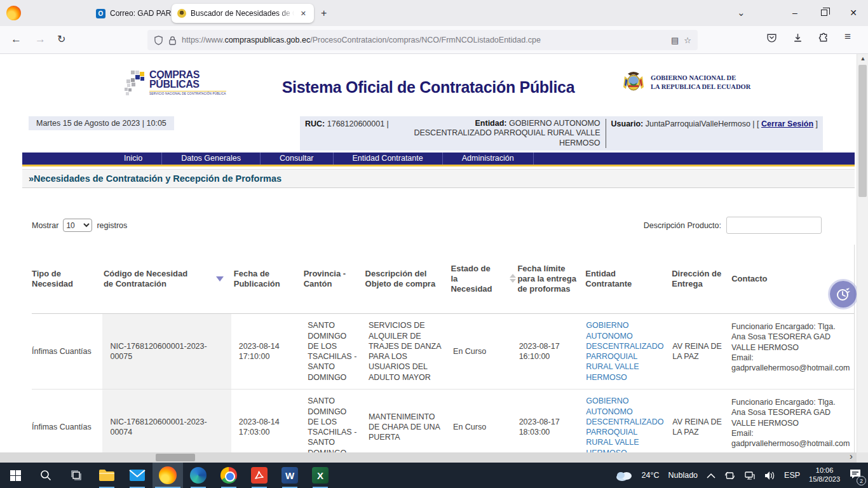  What do you see at coordinates (173, 41) in the screenshot?
I see `lock-icon` at bounding box center [173, 41].